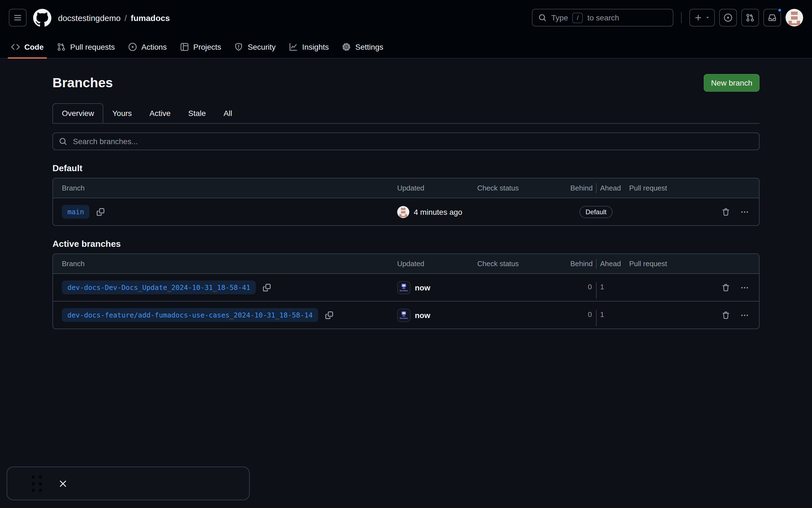 The image size is (812, 508). Describe the element at coordinates (15, 47) in the screenshot. I see `code-icon` at that location.